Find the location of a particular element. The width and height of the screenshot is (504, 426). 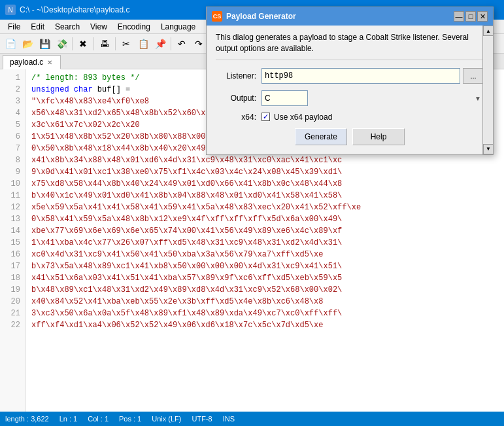

dialog-buttons: Generate Help is located at coordinates (350, 137).